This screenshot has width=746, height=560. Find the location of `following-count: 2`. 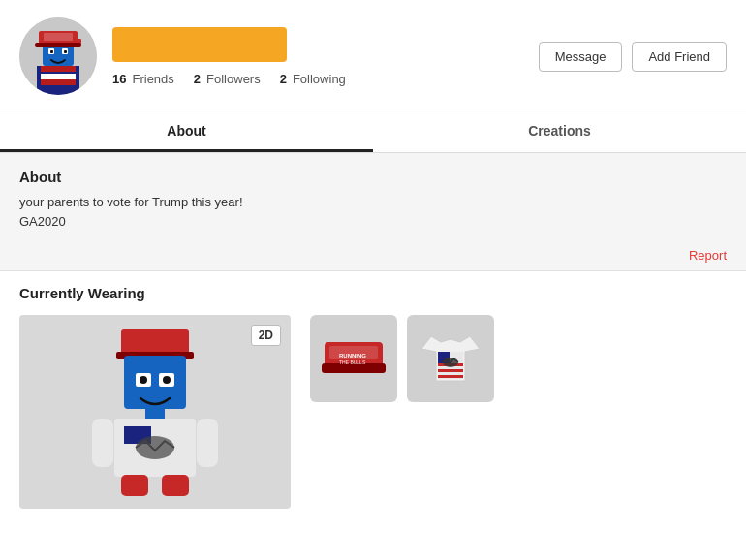

following-count: 2 is located at coordinates (283, 79).